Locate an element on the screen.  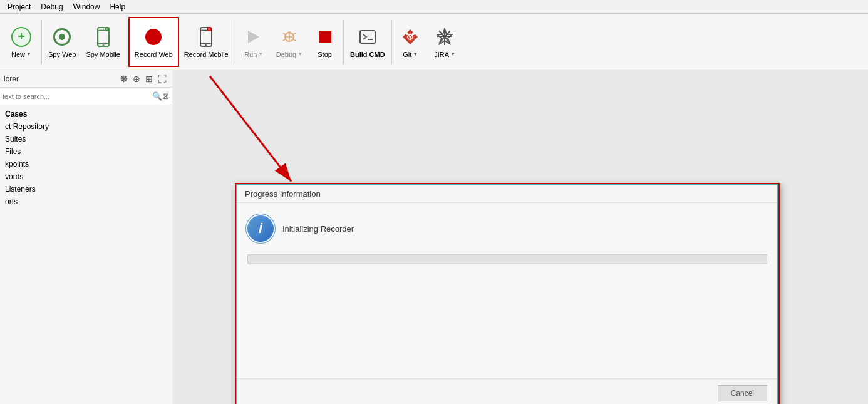
nav-tree: Cases ct Repository Suites Files kpoints… is located at coordinates (86, 254).